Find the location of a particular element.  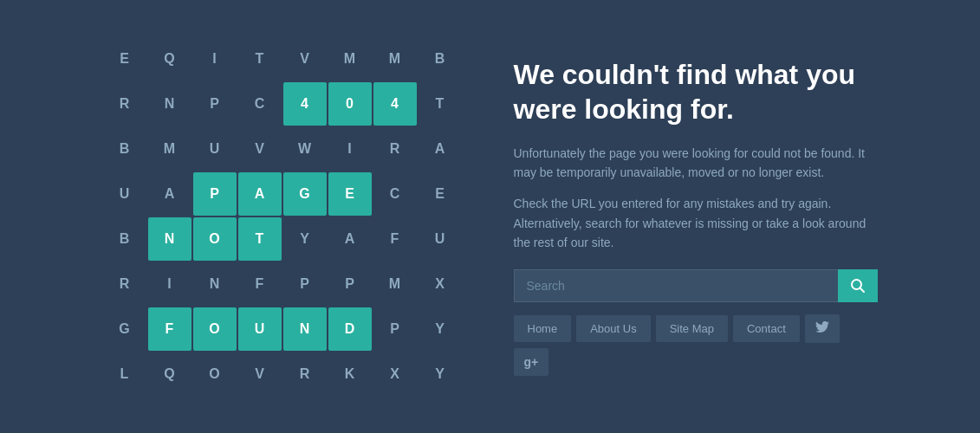

cell-1-5: 0 is located at coordinates (350, 104).